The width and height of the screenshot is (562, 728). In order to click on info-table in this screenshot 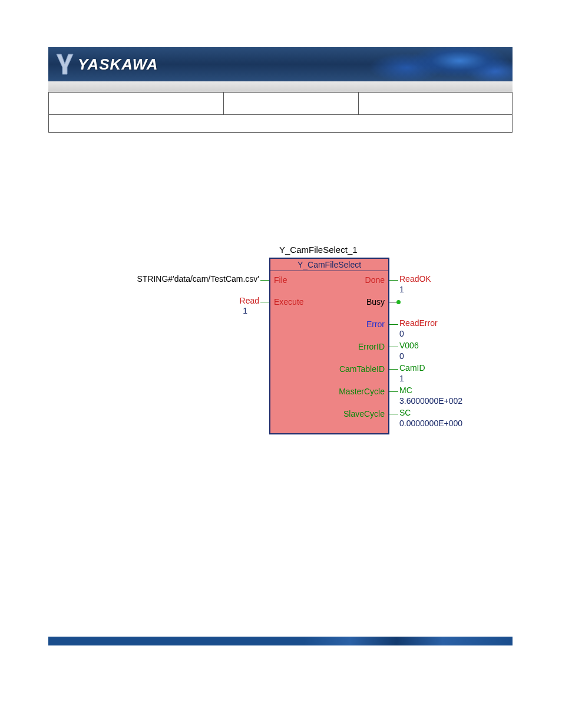, I will do `click(280, 112)`.